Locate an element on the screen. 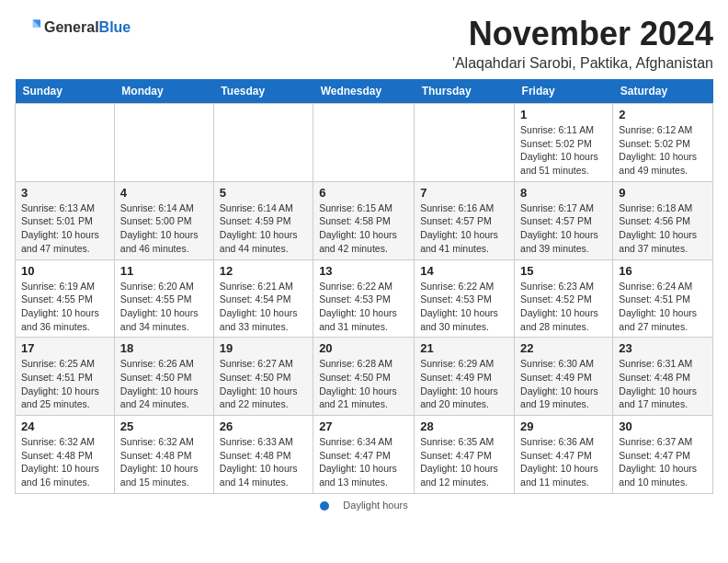 The height and width of the screenshot is (563, 728). day-number: 17 is located at coordinates (64, 348).